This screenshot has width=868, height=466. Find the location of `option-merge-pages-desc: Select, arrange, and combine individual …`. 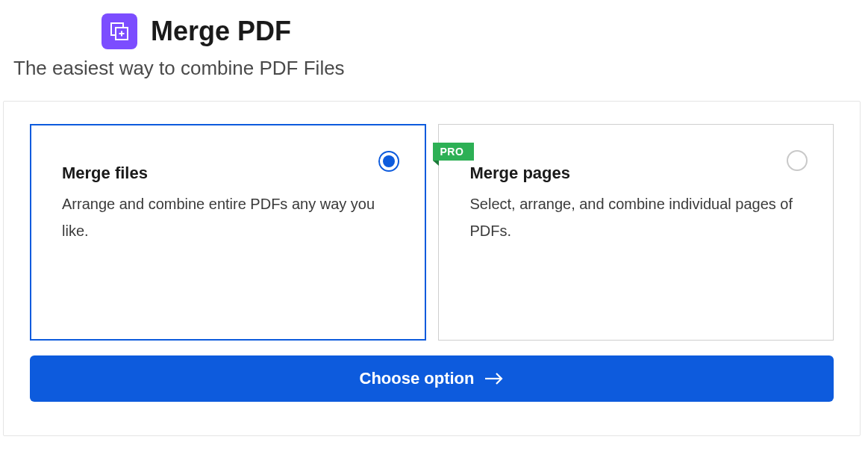

option-merge-pages-desc: Select, arrange, and combine individual … is located at coordinates (636, 217).